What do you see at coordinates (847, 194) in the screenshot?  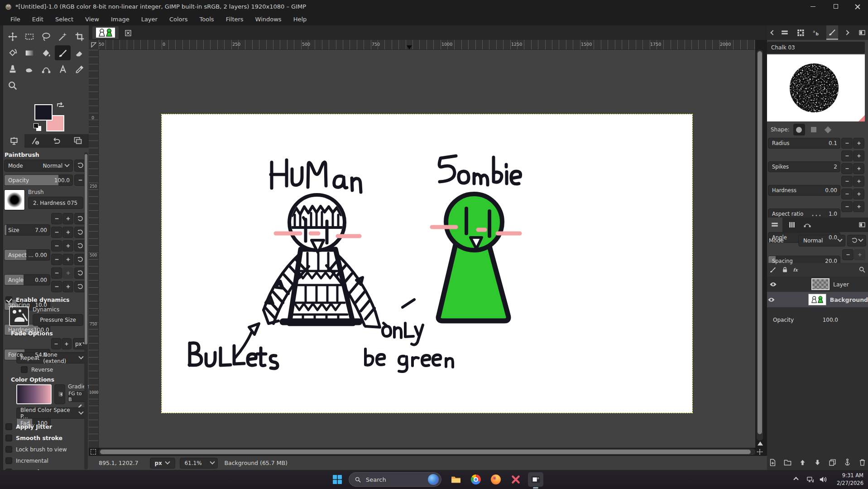 I see `angle-editor-minus-button` at bounding box center [847, 194].